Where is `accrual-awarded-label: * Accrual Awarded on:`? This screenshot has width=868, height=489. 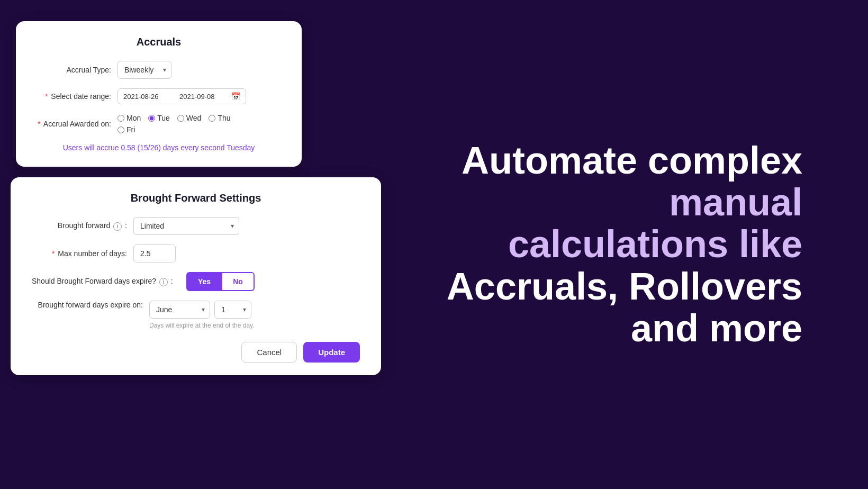 accrual-awarded-label: * Accrual Awarded on: is located at coordinates (74, 124).